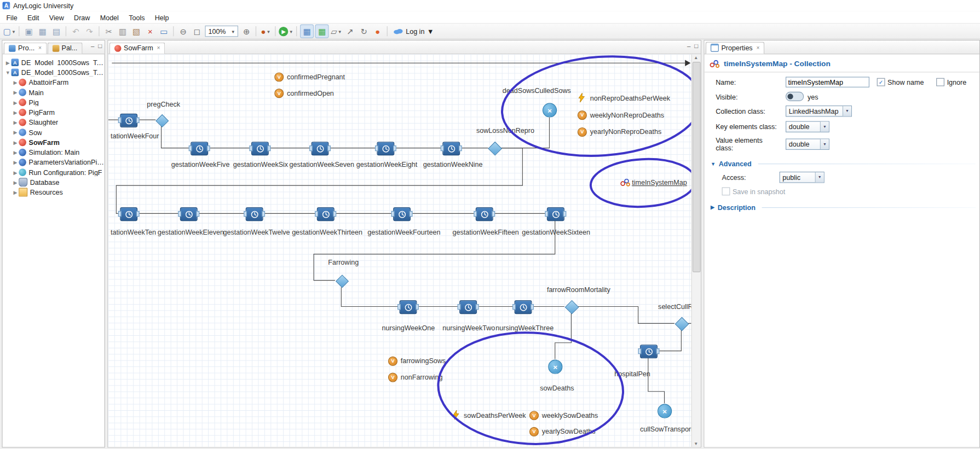  I want to click on access-dropdown: public ▼, so click(802, 177).